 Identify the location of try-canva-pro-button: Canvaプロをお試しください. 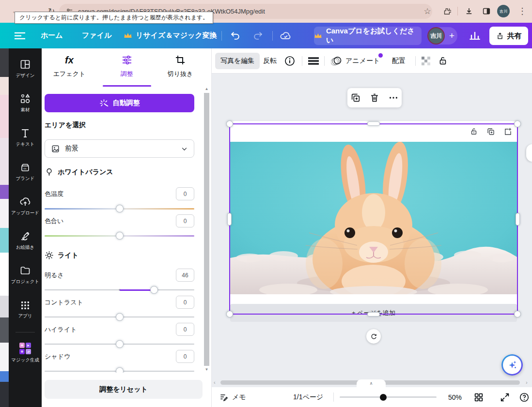
(368, 36).